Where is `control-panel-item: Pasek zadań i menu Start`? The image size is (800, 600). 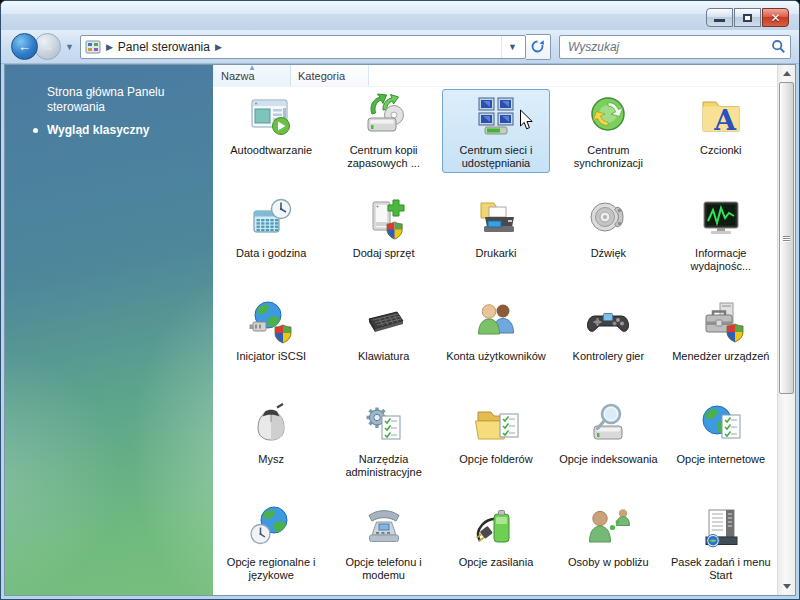
control-panel-item: Pasek zadań i menu Start is located at coordinates (721, 543).